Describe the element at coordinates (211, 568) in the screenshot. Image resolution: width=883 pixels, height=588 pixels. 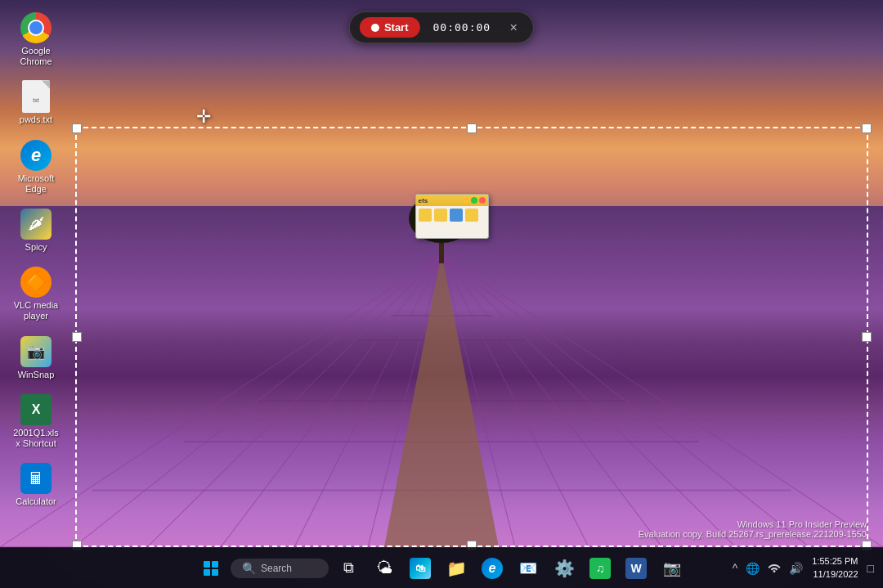
I see `start-button` at that location.